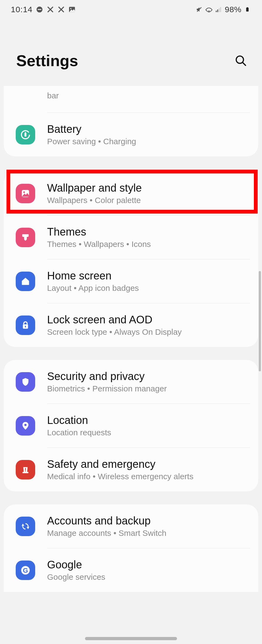 This screenshot has height=644, width=262. I want to click on search-button, so click(241, 61).